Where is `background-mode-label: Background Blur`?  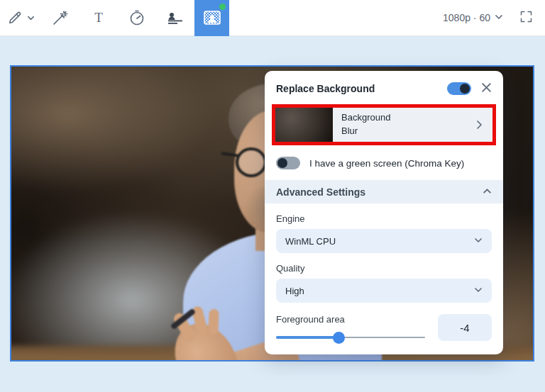 background-mode-label: Background Blur is located at coordinates (403, 125).